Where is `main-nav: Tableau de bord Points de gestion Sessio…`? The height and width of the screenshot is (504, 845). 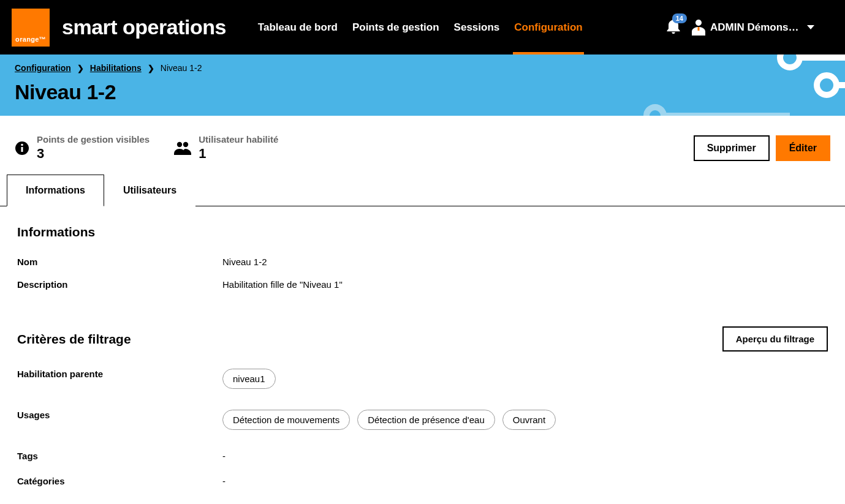
main-nav: Tableau de bord Points de gestion Sessio… is located at coordinates (420, 27).